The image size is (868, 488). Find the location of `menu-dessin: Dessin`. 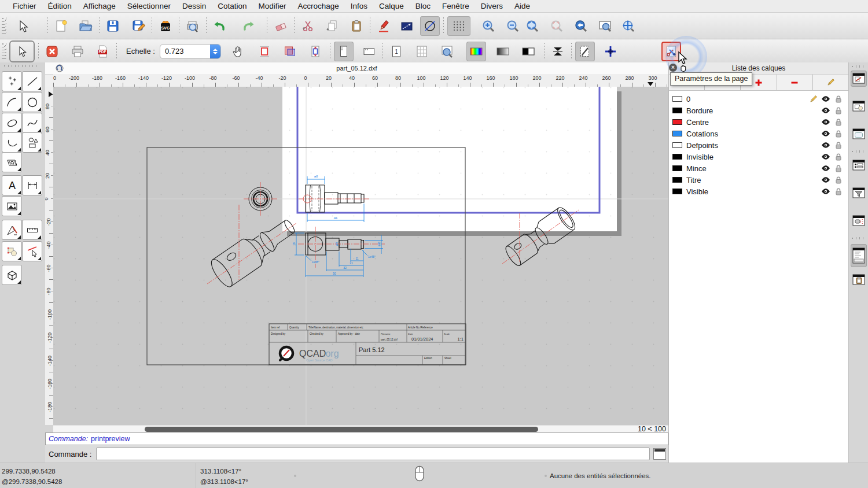

menu-dessin: Dessin is located at coordinates (194, 6).